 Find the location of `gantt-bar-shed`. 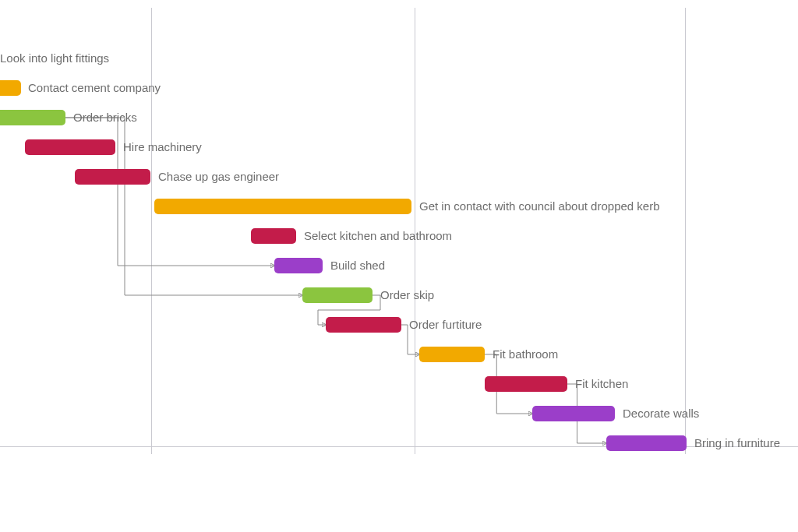

gantt-bar-shed is located at coordinates (298, 266).